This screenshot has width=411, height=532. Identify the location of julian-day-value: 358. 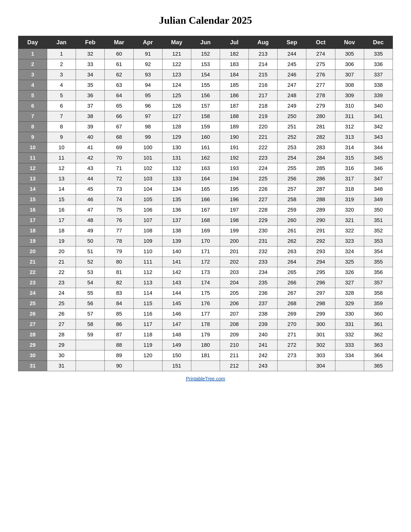
(378, 293).